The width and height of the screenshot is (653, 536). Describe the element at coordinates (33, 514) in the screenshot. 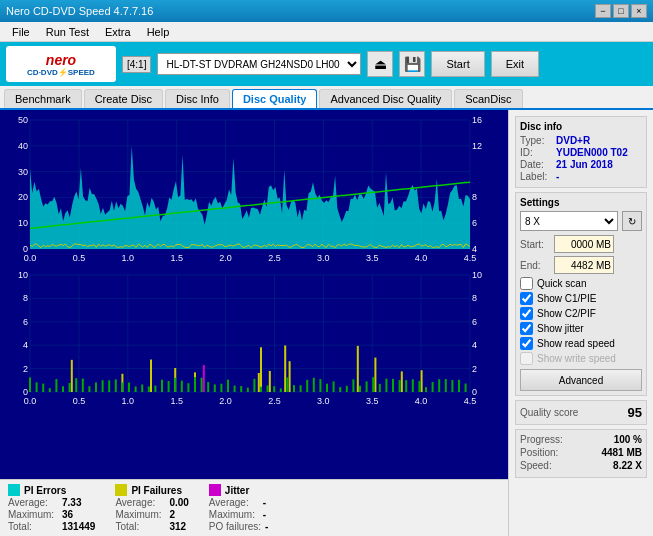

I see `pi-errors-max-label: Maximum:` at that location.